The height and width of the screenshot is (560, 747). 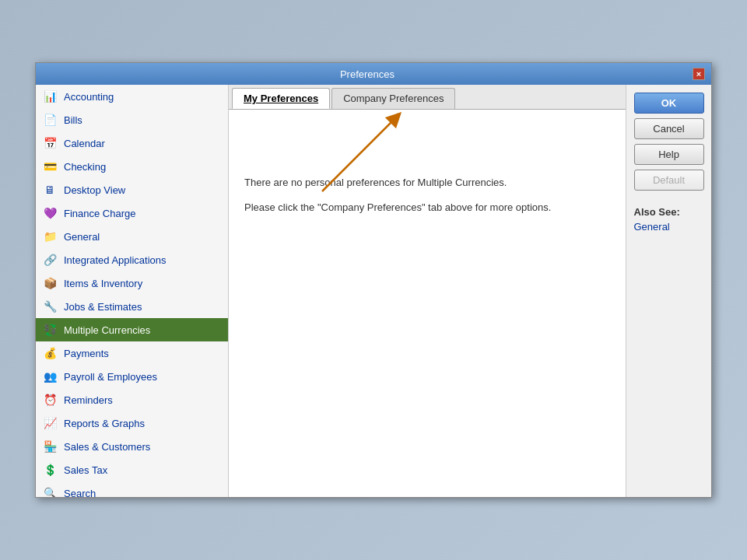 I want to click on title-bar: Preferences ×, so click(x=374, y=74).